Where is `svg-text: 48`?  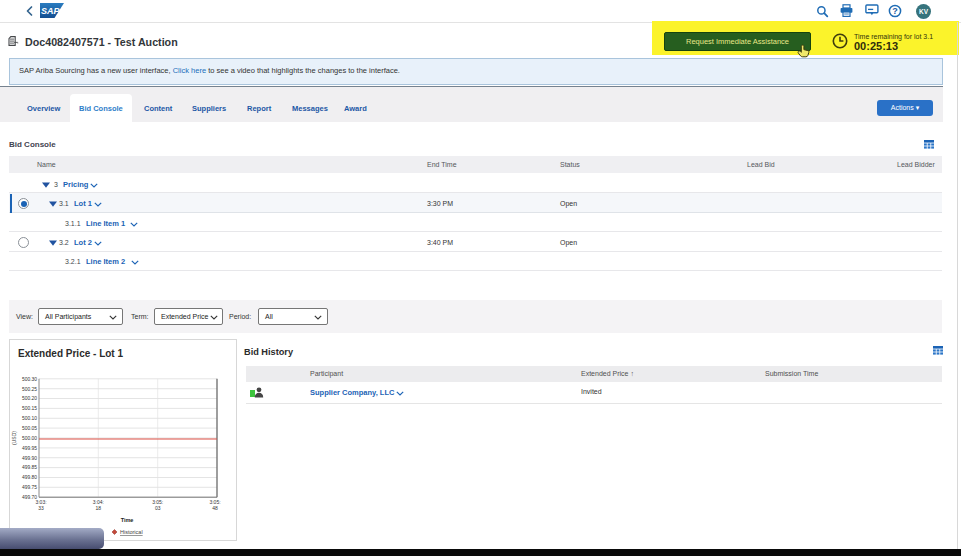
svg-text: 48 is located at coordinates (215, 508).